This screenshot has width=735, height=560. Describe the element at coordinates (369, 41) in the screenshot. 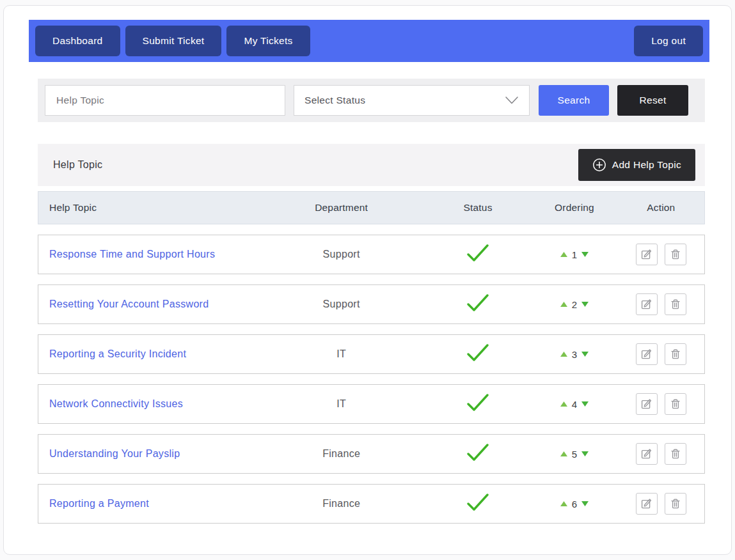

I see `navbar: Dashboard Submit Ticket My Tickets Log o…` at that location.